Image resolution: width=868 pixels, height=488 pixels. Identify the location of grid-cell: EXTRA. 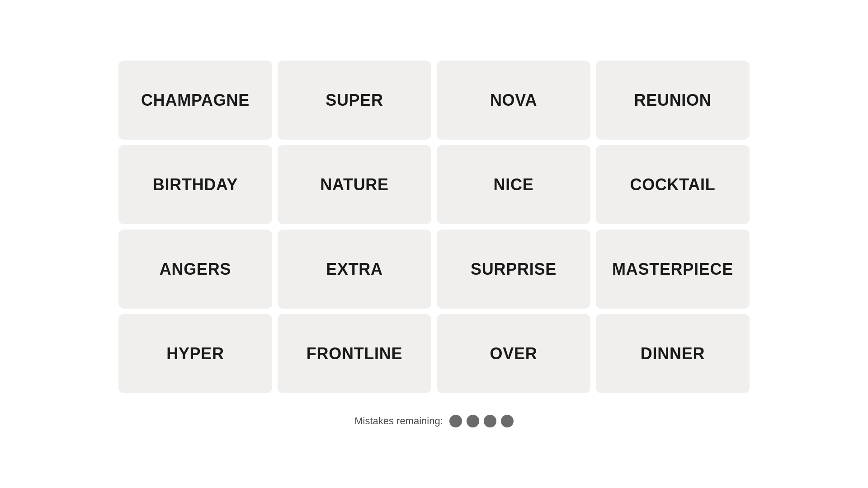
(354, 269).